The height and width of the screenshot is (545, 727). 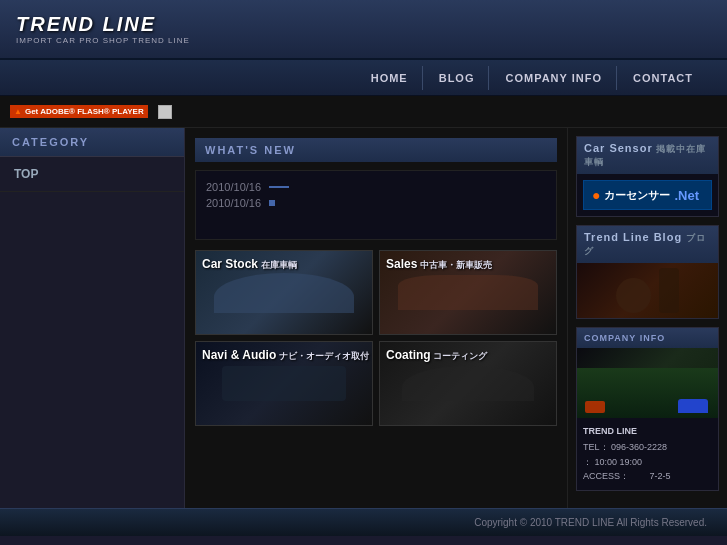 What do you see at coordinates (468, 292) in the screenshot?
I see `card-sales: Sales 中古車・新車販売` at bounding box center [468, 292].